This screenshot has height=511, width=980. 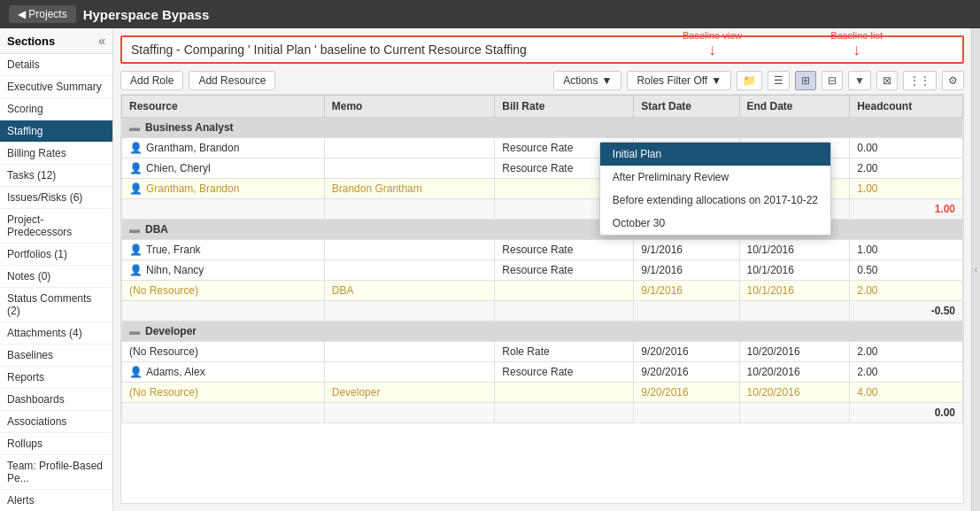 I want to click on sidebar-item-executive-summary: Executive Summary, so click(x=57, y=87).